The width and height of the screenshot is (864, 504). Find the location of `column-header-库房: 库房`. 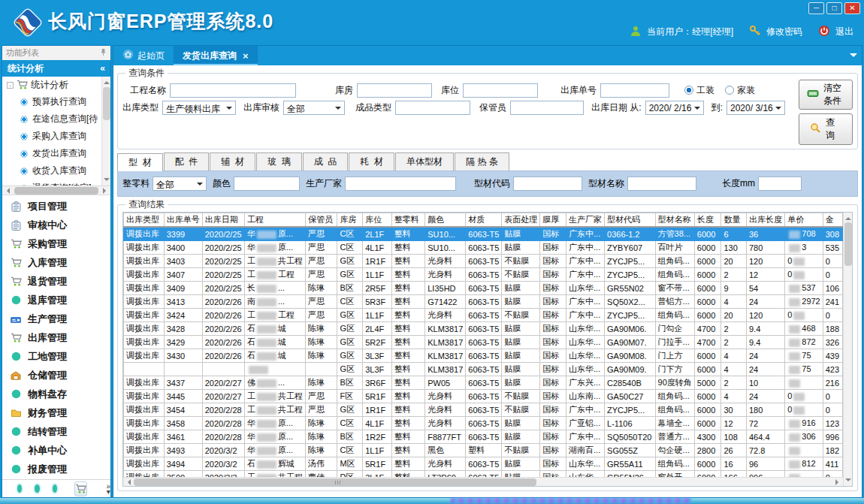

column-header-库房: 库房 is located at coordinates (350, 221).